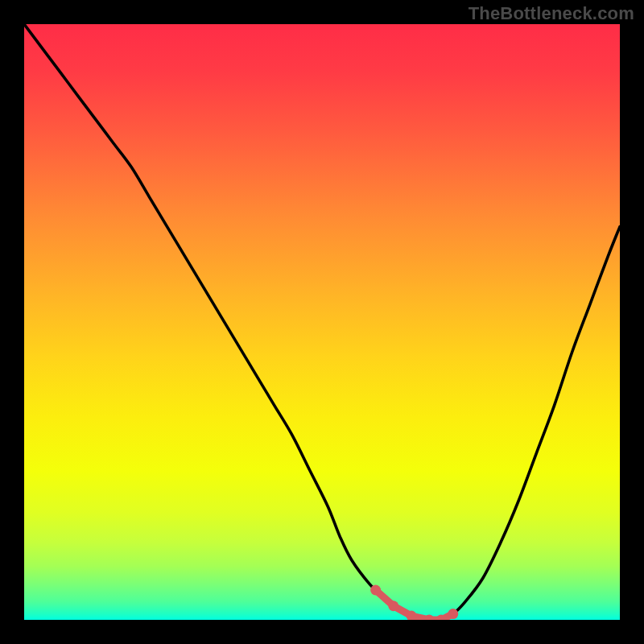  I want to click on watermark-text: TheBottleneck.com, so click(551, 14).